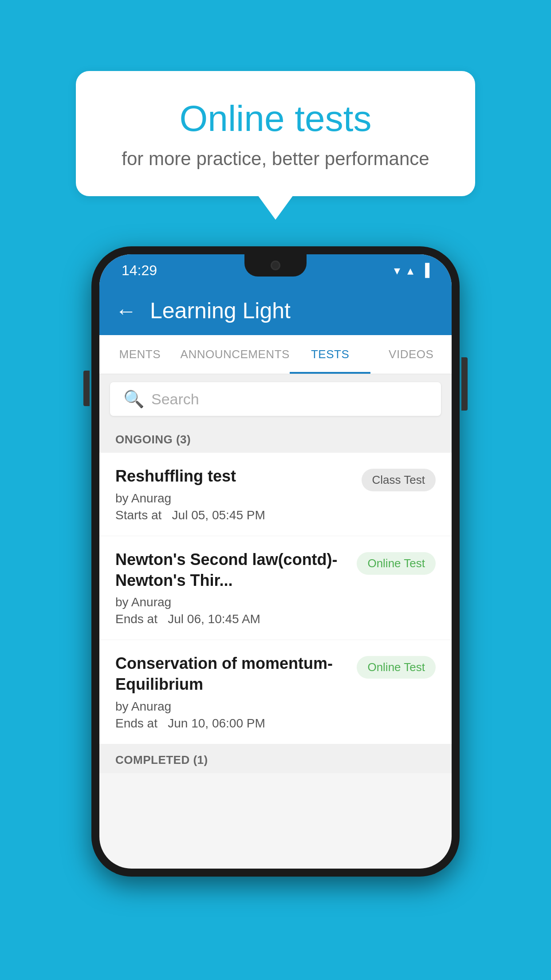 This screenshot has width=551, height=980. I want to click on bubble-tail, so click(276, 208).